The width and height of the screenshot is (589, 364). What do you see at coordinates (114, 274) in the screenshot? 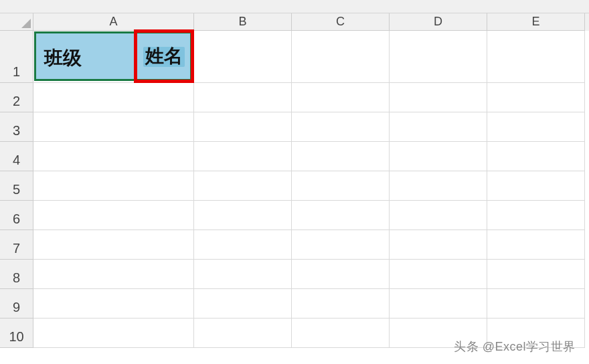
I see `cell-a8` at bounding box center [114, 274].